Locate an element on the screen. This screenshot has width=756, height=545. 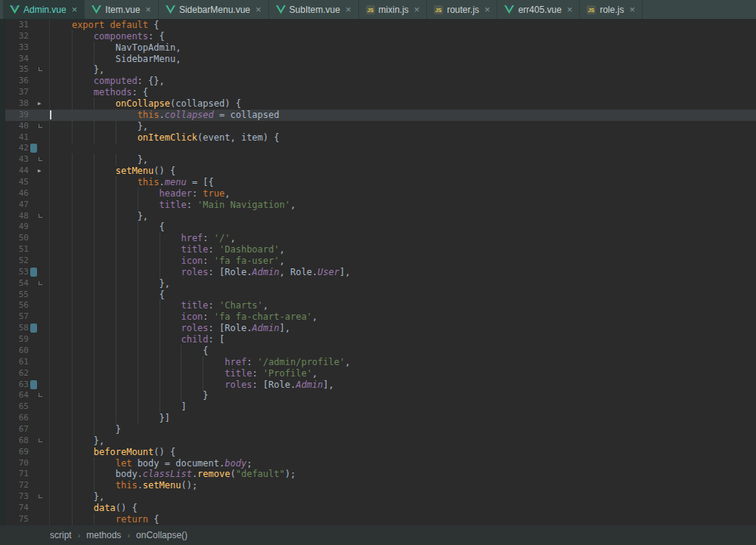
code-line-37: 37 methods: { is located at coordinates (378, 92).